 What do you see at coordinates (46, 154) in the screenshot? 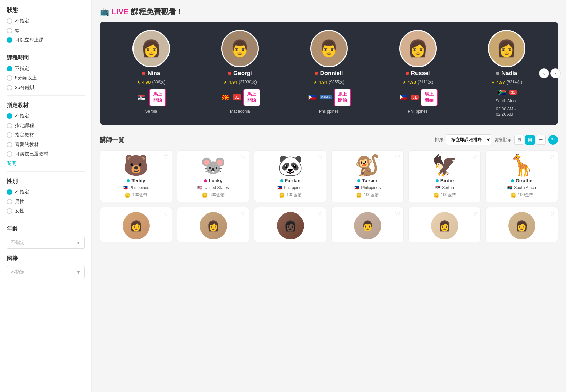
I see `material-option-4: 可講授已選教材` at bounding box center [46, 154].